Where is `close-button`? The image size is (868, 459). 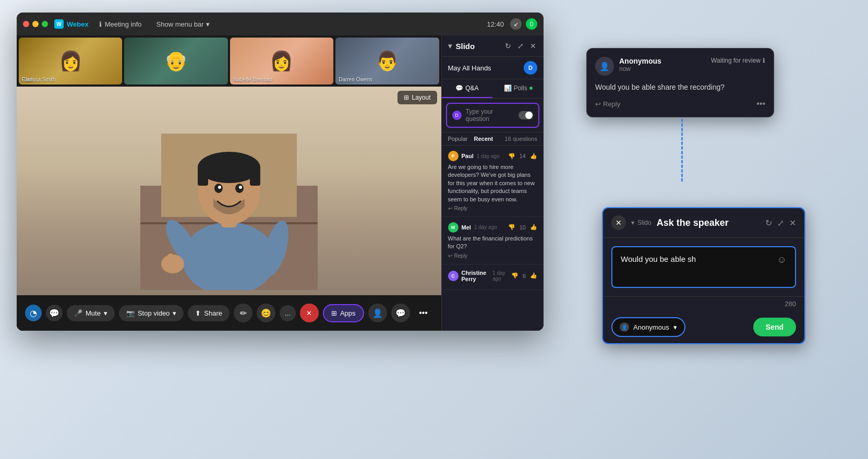 close-button is located at coordinates (26, 24).